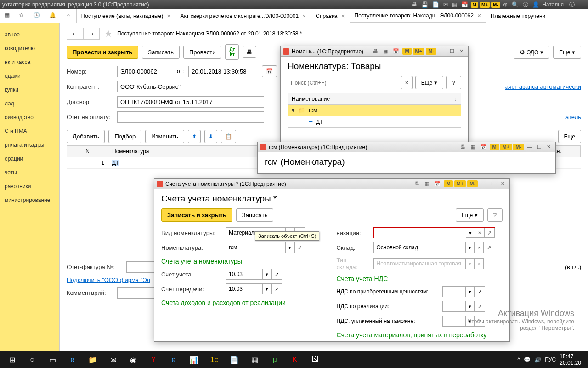 The image size is (588, 368). What do you see at coordinates (113, 360) in the screenshot?
I see `mail-icon: ✉` at bounding box center [113, 360].